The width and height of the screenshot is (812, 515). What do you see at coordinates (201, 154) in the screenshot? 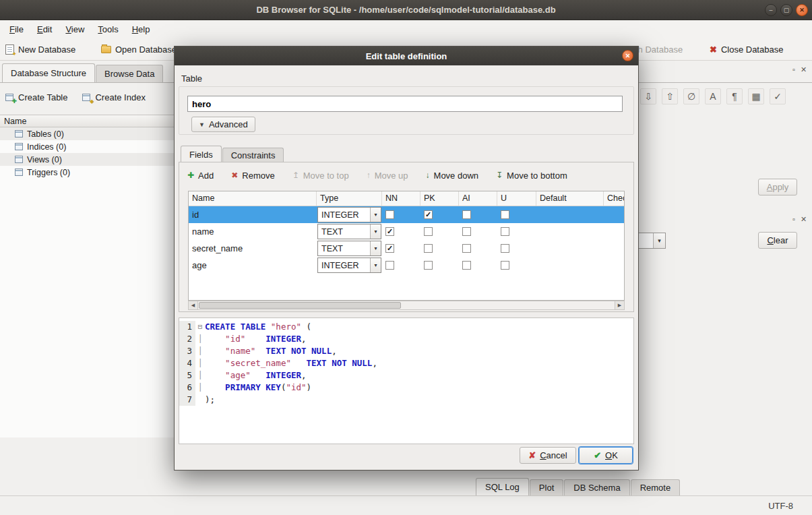
I see `dialog-tab-fields: Fields` at bounding box center [201, 154].